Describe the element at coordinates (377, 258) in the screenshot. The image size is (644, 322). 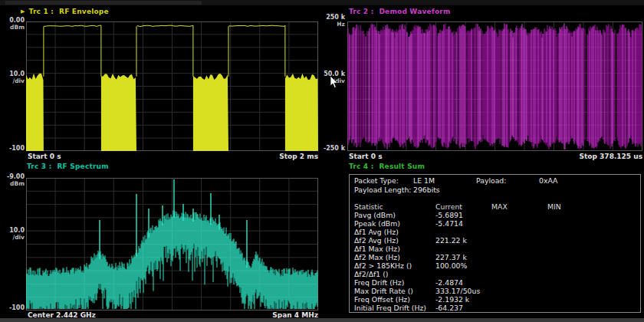
I see `stat-name: Δf2 Max (Hz)` at that location.